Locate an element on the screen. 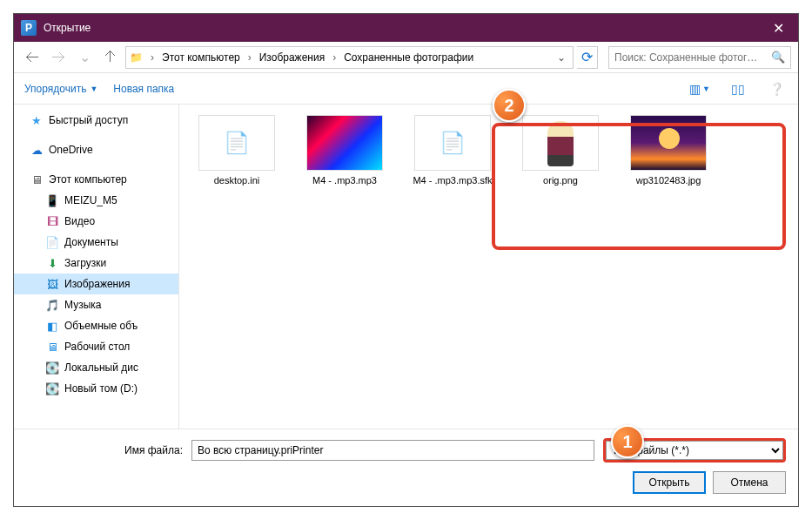 The height and width of the screenshot is (520, 812). navbar: 🡠 🡢 ⌄ 🡡 📁 › Этот компьютер › Изображения… is located at coordinates (406, 57).